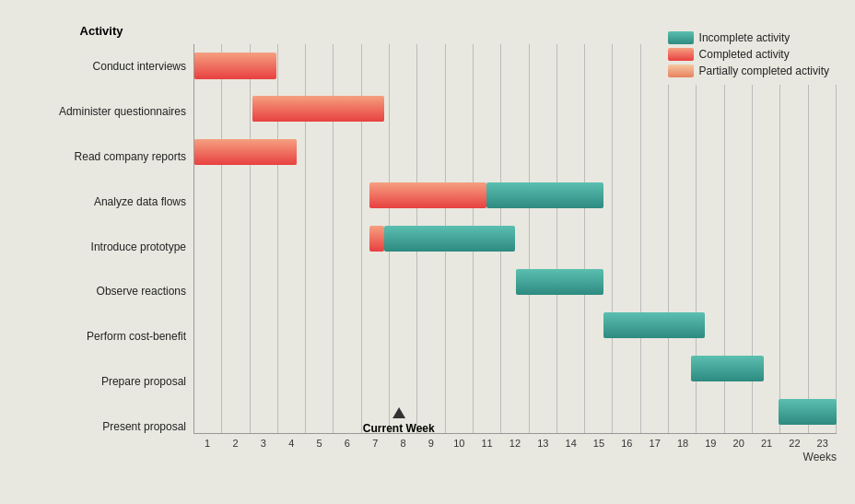 This screenshot has height=504, width=855. Describe the element at coordinates (570, 443) in the screenshot. I see `x-label: 14` at that location.